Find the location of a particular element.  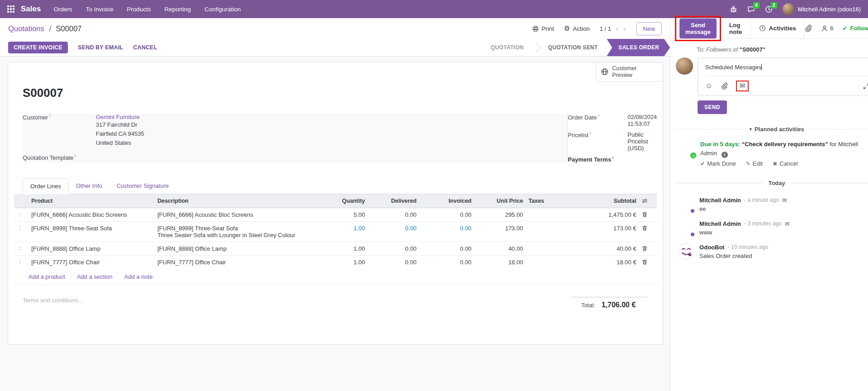

col-unit-price: Unit Price is located at coordinates (500, 201).